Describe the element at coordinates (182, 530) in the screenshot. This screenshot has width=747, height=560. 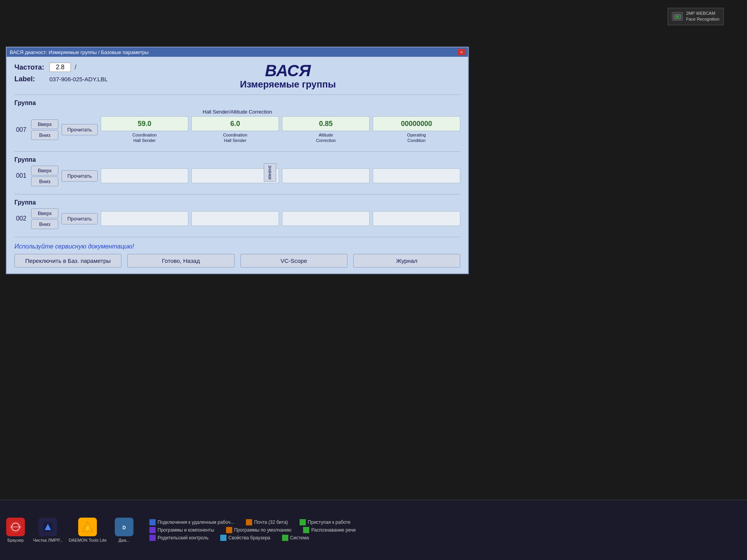
I see `taskbar-menu-item-2: Программы и компоненты` at that location.